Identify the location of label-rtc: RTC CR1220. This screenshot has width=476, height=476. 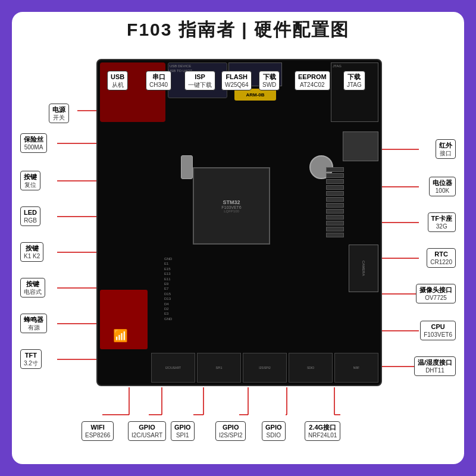
(441, 258).